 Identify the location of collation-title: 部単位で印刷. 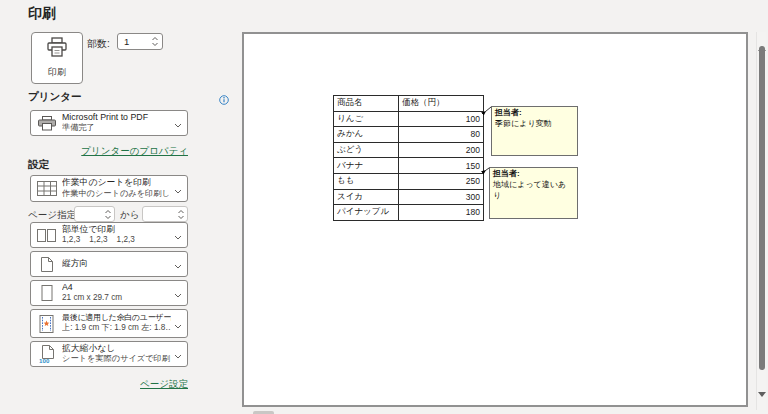
(116, 230).